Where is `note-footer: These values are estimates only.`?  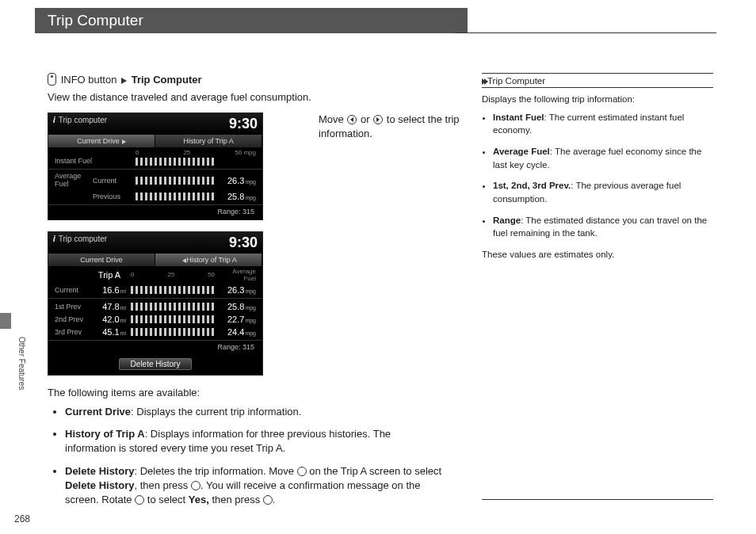 note-footer: These values are estimates only. is located at coordinates (598, 255).